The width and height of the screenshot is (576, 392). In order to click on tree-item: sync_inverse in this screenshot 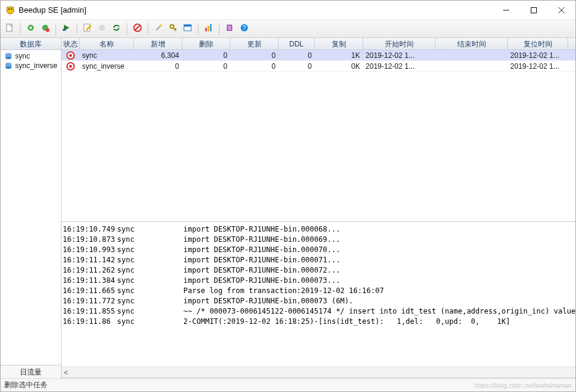, I will do `click(31, 66)`.